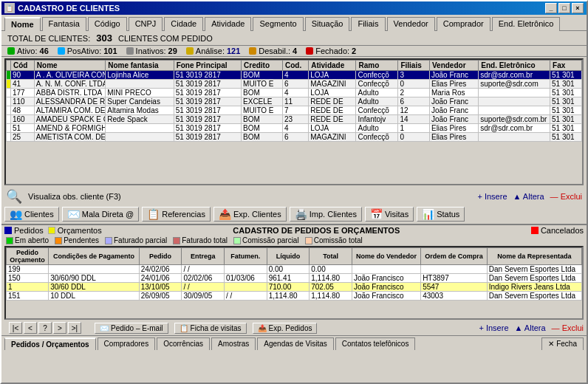  I want to click on table-row: 177ABBA DISTR. LTDAMINI PRECO51 3019 281…, so click(294, 93).